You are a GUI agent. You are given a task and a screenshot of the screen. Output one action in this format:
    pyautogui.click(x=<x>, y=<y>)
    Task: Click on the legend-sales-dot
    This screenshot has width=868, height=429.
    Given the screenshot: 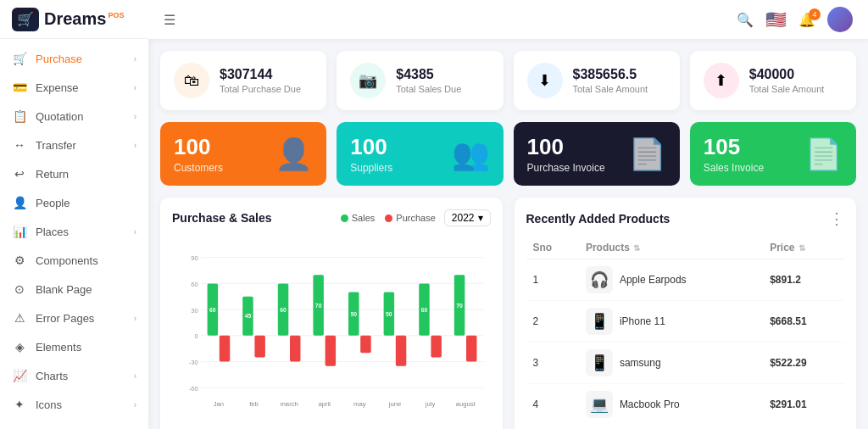 What is the action you would take?
    pyautogui.click(x=344, y=219)
    